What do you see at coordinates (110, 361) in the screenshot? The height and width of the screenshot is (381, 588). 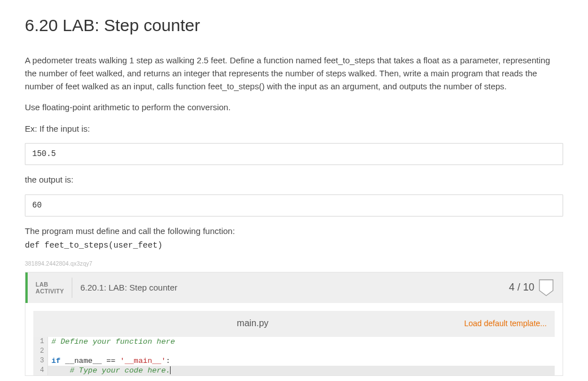 I see `code-line-3: if __name__ == '__main__':` at bounding box center [110, 361].